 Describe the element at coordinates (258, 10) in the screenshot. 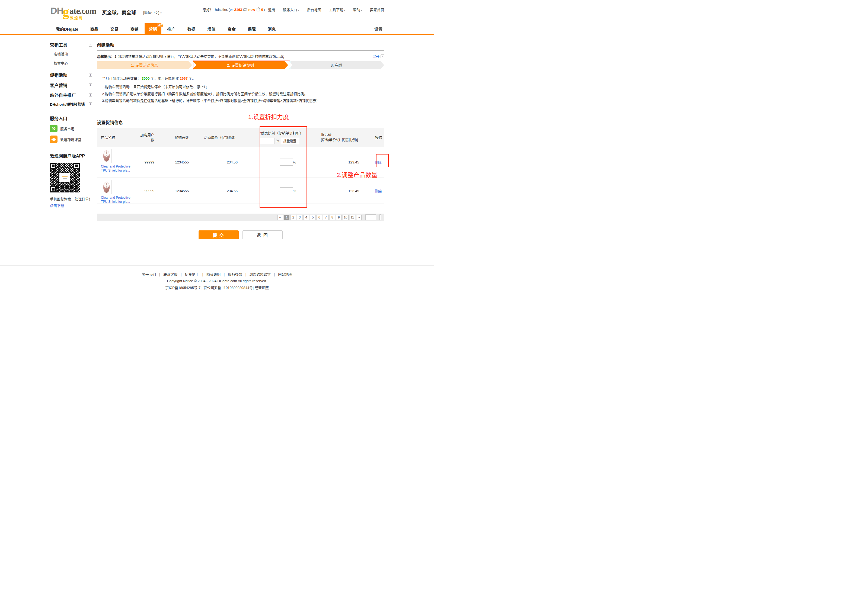

I see `memo-icon: ✎` at that location.